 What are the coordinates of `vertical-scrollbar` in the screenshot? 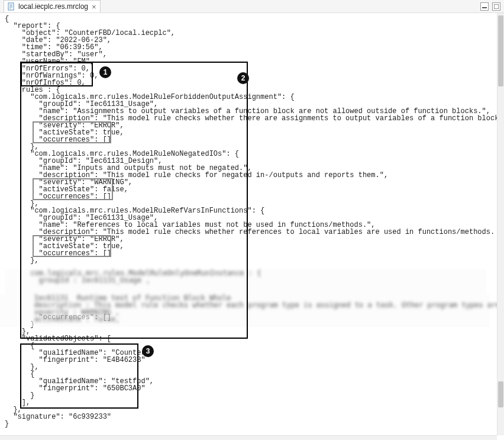 It's located at (500, 224).